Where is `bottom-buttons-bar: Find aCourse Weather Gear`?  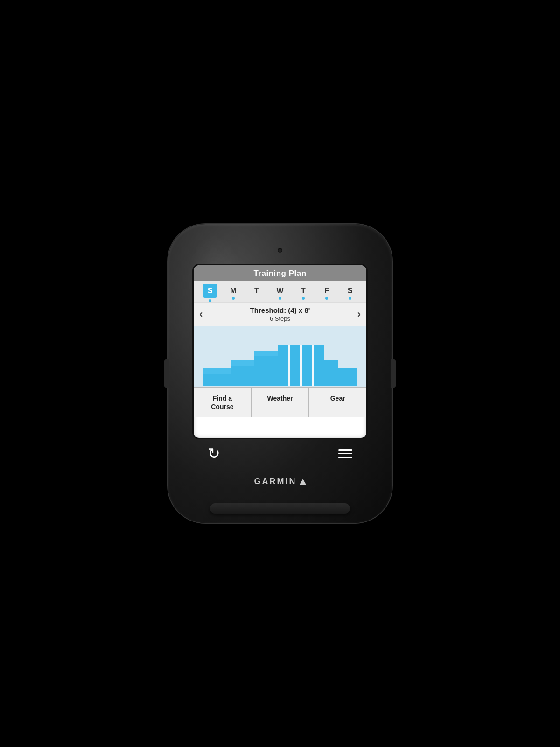 bottom-buttons-bar: Find aCourse Weather Gear is located at coordinates (280, 402).